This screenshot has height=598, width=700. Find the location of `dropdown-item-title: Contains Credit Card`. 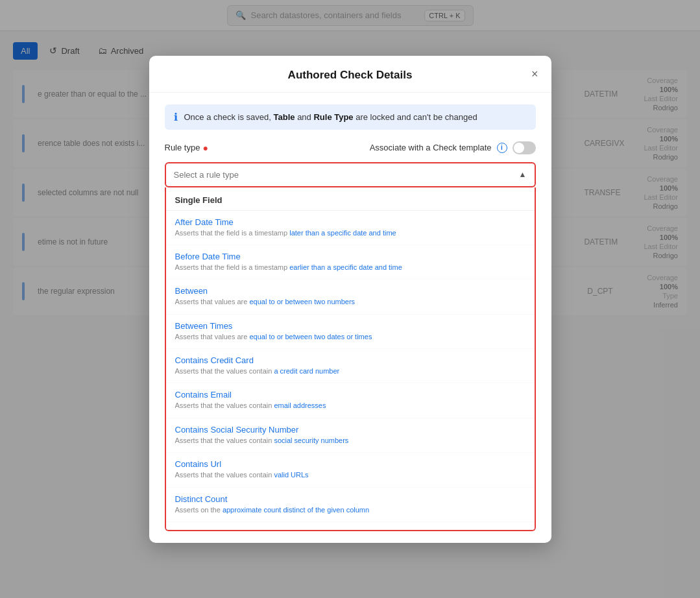

dropdown-item-title: Contains Credit Card is located at coordinates (350, 361).